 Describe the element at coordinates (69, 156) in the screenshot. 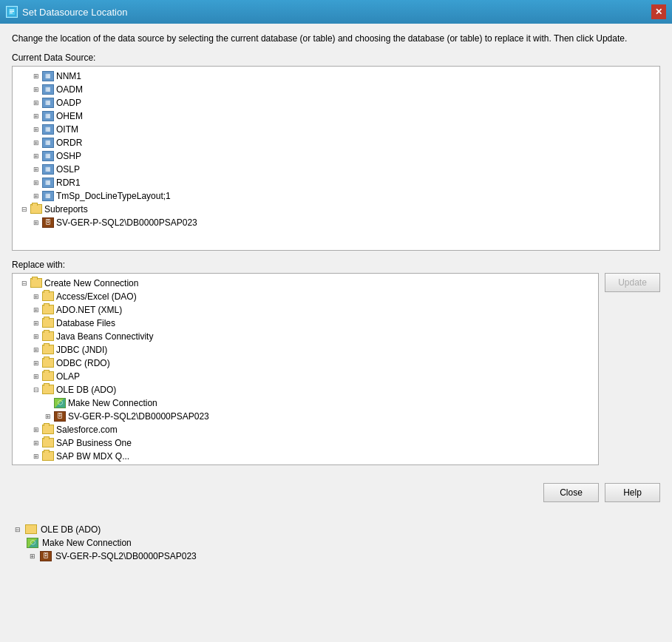

I see `item-label: OSHP` at that location.